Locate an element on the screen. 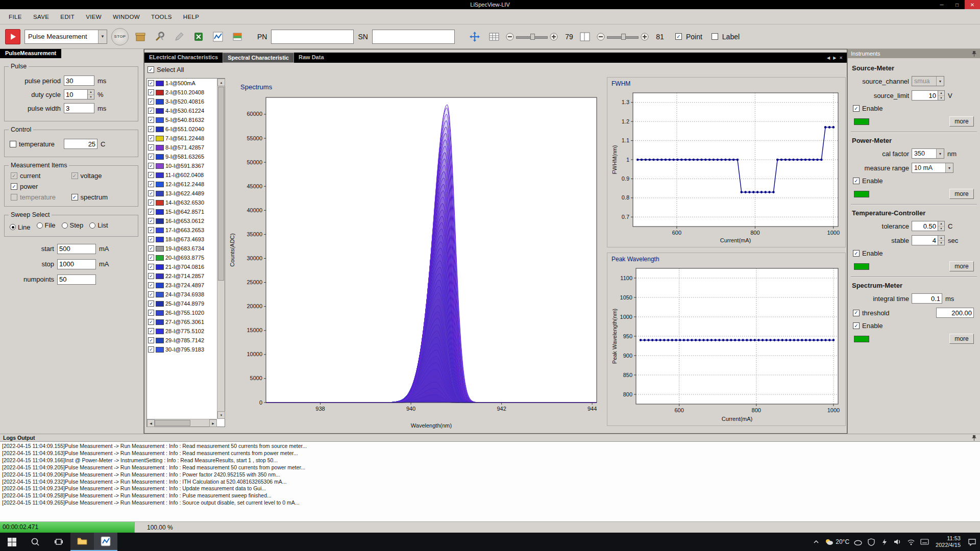 The height and width of the screenshot is (551, 980). slider-thumb is located at coordinates (624, 37).